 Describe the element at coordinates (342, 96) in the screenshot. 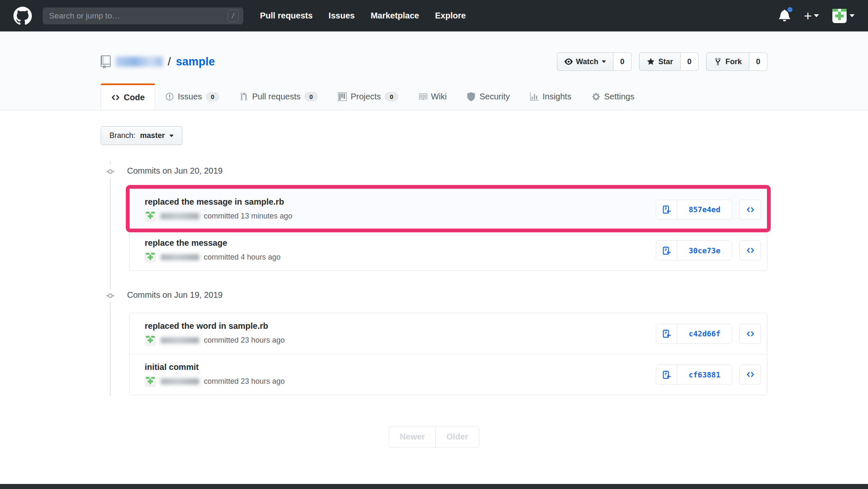

I see `project-icon` at that location.